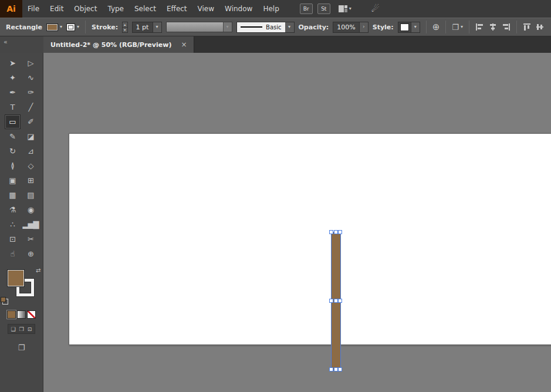 This screenshot has width=551, height=392. What do you see at coordinates (13, 210) in the screenshot?
I see `eyedropper-tool: ⚗` at bounding box center [13, 210].